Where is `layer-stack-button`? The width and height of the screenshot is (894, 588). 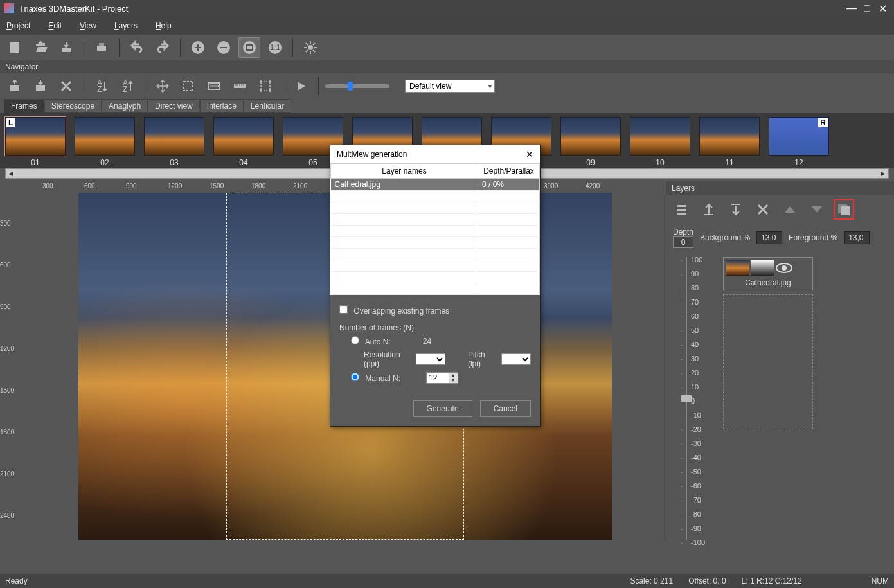
layer-stack-button is located at coordinates (844, 209).